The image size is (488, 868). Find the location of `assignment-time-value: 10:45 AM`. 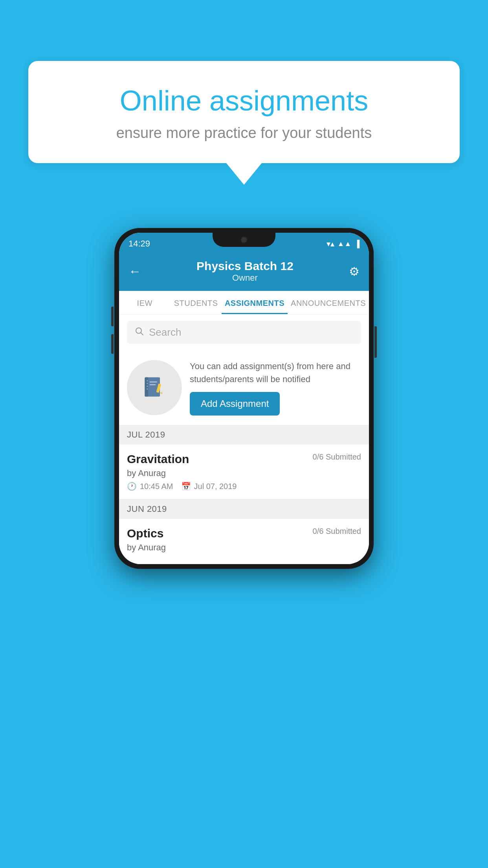

assignment-time-value: 10:45 AM is located at coordinates (156, 487).